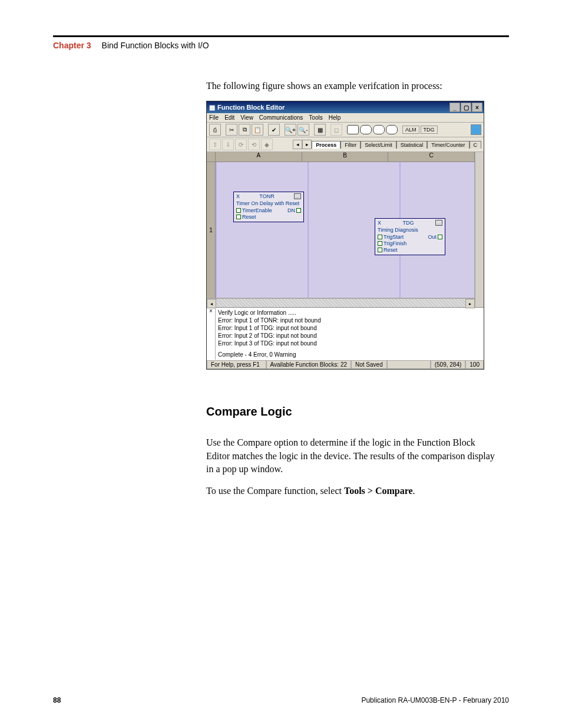  Describe the element at coordinates (439, 223) in the screenshot. I see `block-tdg-config-icon: …` at that location.